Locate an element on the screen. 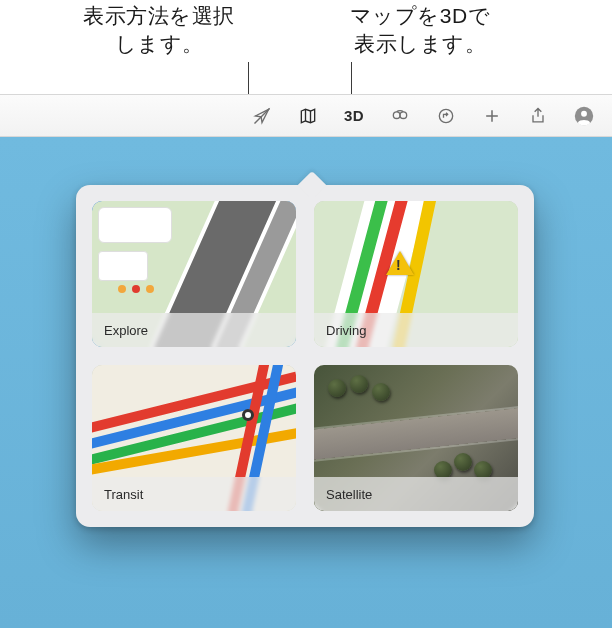 The image size is (612, 628). tile-driving: Driving is located at coordinates (416, 274).